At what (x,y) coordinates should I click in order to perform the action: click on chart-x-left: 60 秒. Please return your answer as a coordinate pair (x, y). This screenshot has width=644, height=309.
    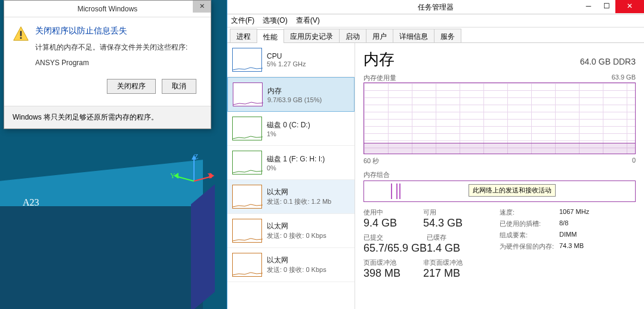
    Looking at the image, I should click on (371, 161).